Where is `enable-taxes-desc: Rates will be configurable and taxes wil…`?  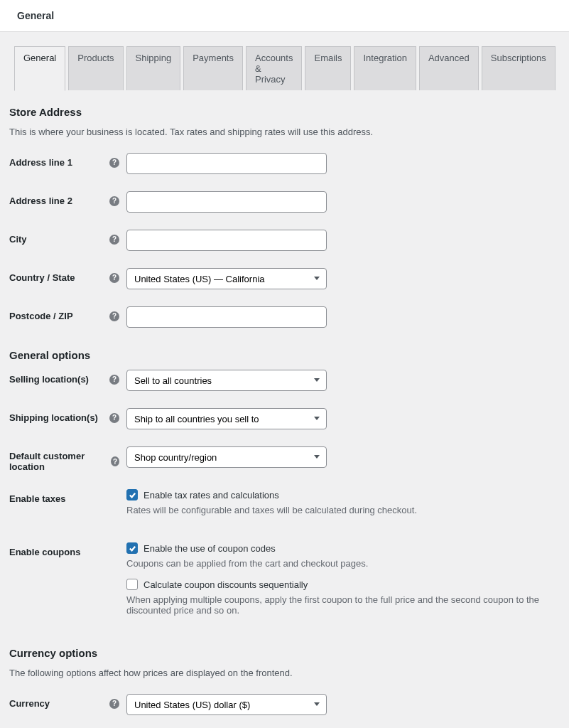 enable-taxes-desc: Rates will be configurable and taxes wil… is located at coordinates (341, 510).